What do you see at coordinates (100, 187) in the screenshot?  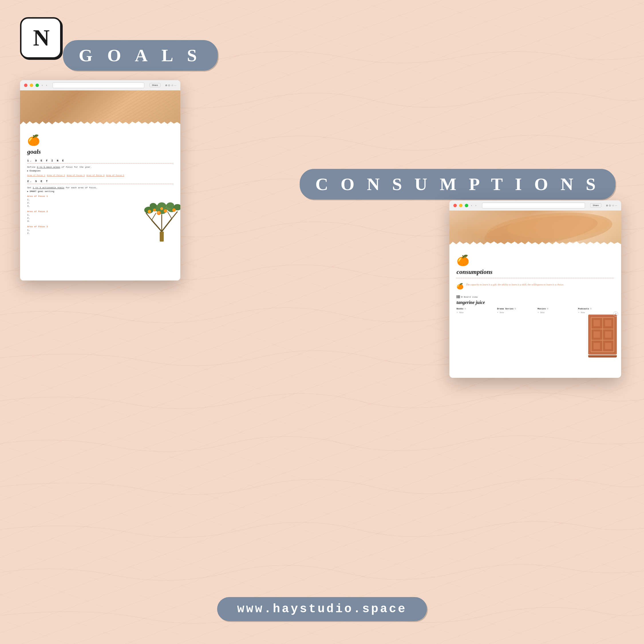 I see `goals-content: 🍊 goals 1. D E F I N E Define 3 to 5 mai…` at bounding box center [100, 187].